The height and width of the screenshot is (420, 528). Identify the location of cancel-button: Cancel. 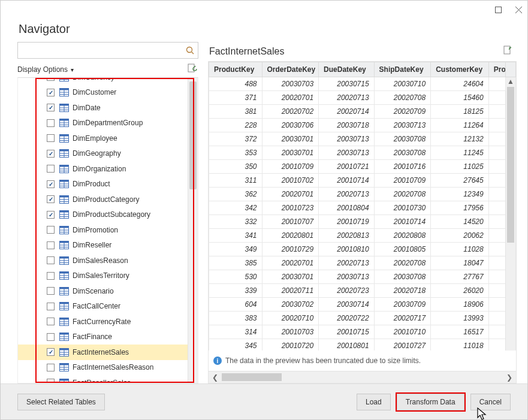
(490, 402).